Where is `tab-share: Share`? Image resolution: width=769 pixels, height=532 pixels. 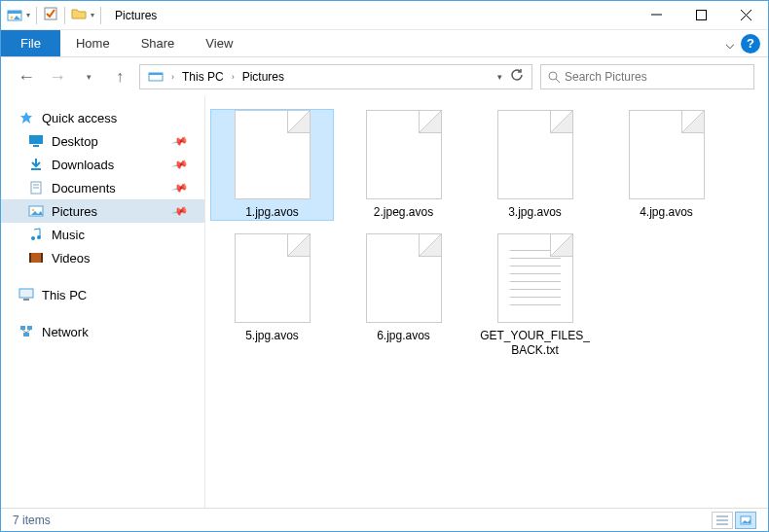 tab-share: Share is located at coordinates (158, 43).